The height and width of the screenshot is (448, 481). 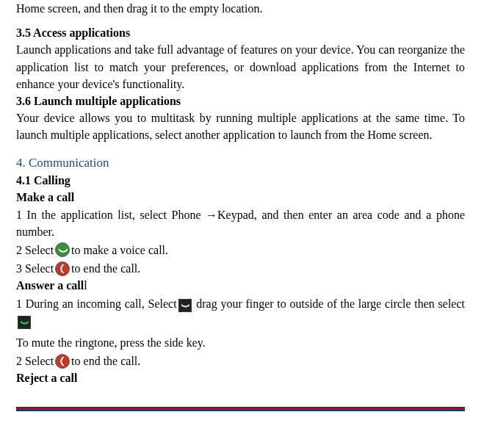 What do you see at coordinates (241, 163) in the screenshot?
I see `section-4-heading: 4. Communication` at bounding box center [241, 163].